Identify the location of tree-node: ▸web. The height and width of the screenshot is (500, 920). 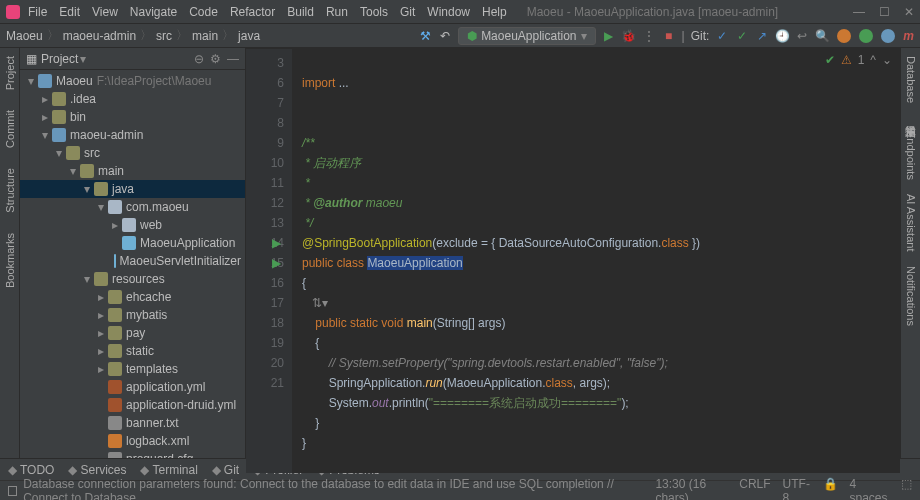
(132, 225).